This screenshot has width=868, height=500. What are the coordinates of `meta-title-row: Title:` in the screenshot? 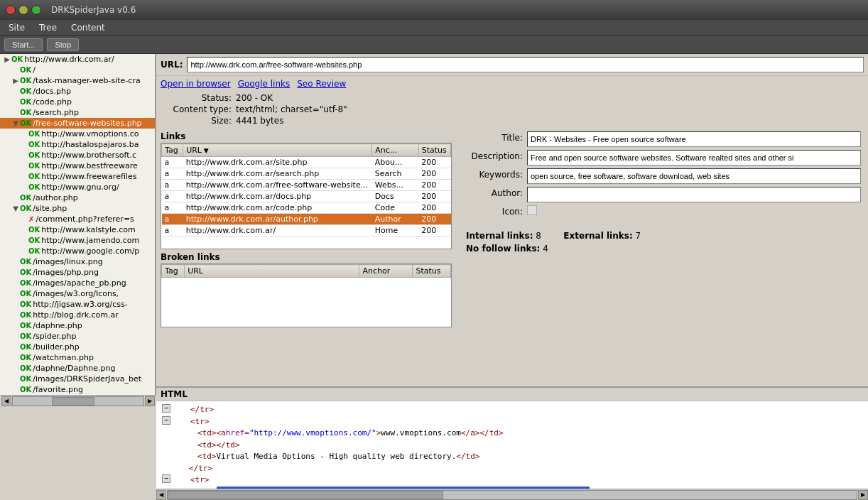 It's located at (660, 139).